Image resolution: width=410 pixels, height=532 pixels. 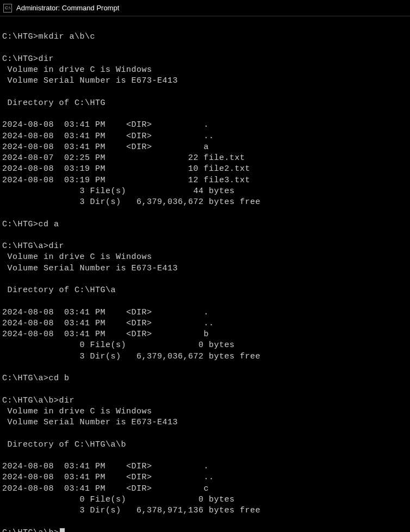 What do you see at coordinates (205, 489) in the screenshot?
I see `terminal-line: 2024-08-08 03:41 PM <DIR> c` at bounding box center [205, 489].